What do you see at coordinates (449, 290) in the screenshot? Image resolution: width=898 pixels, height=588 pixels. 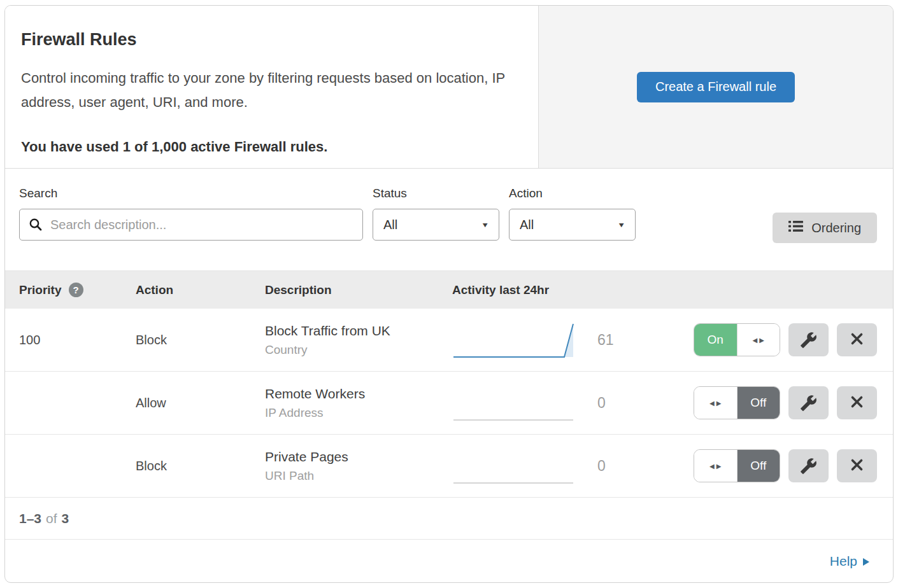 I see `table-header: Priority ? Action Description Activity l…` at bounding box center [449, 290].